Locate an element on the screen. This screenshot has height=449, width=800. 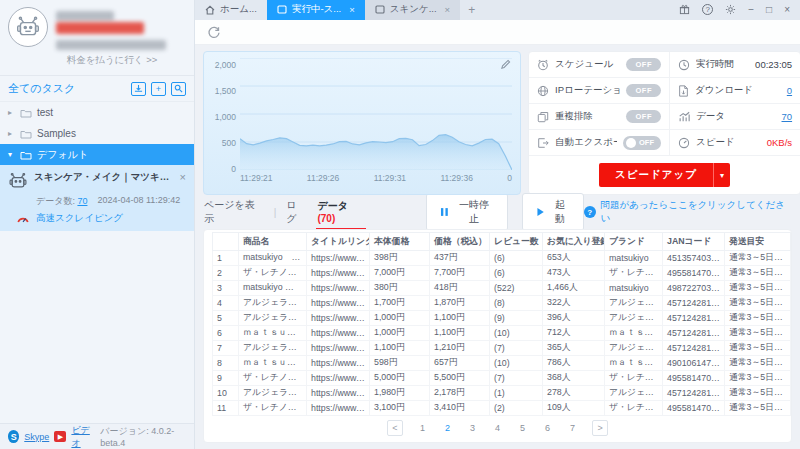
tab-data: データ(70) is located at coordinates (340, 212).